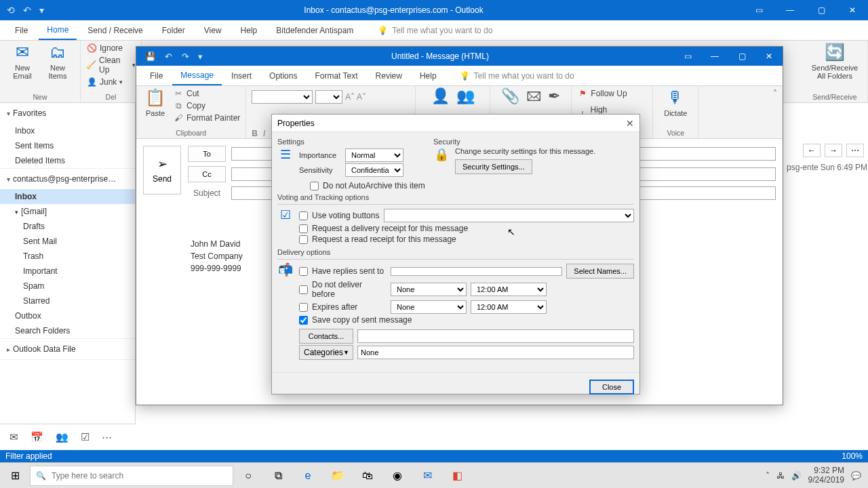 The width and height of the screenshot is (868, 488). What do you see at coordinates (852, 456) in the screenshot?
I see `zoom-level: 100%` at bounding box center [852, 456].